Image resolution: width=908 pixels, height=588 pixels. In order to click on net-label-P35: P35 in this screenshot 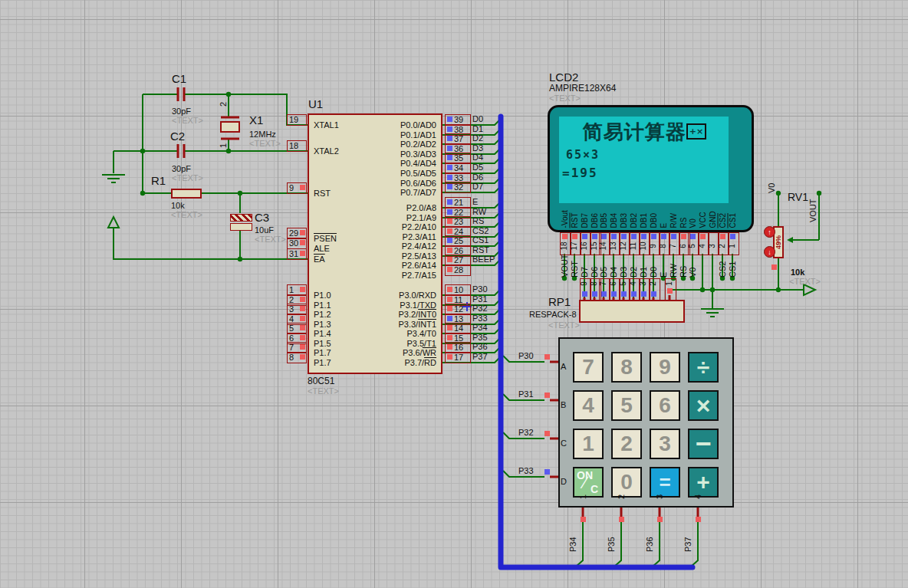, I will do `click(480, 337)`.